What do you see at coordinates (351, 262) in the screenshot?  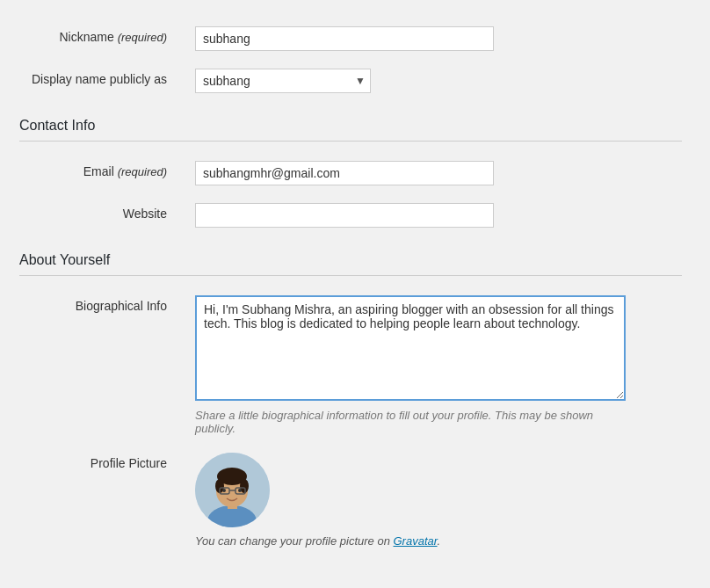 I see `about-yourself-heading-col: About Yourself` at bounding box center [351, 262].